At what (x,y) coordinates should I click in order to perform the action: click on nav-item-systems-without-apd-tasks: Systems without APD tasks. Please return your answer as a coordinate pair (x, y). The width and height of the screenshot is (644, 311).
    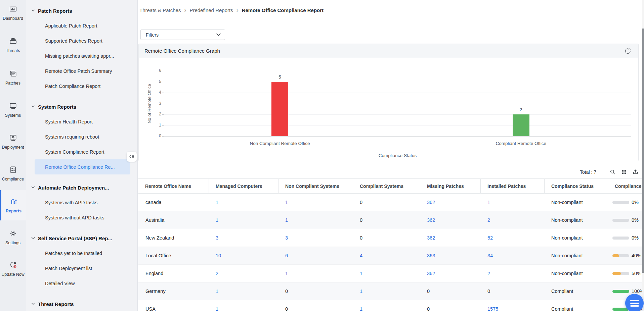
    Looking at the image, I should click on (82, 217).